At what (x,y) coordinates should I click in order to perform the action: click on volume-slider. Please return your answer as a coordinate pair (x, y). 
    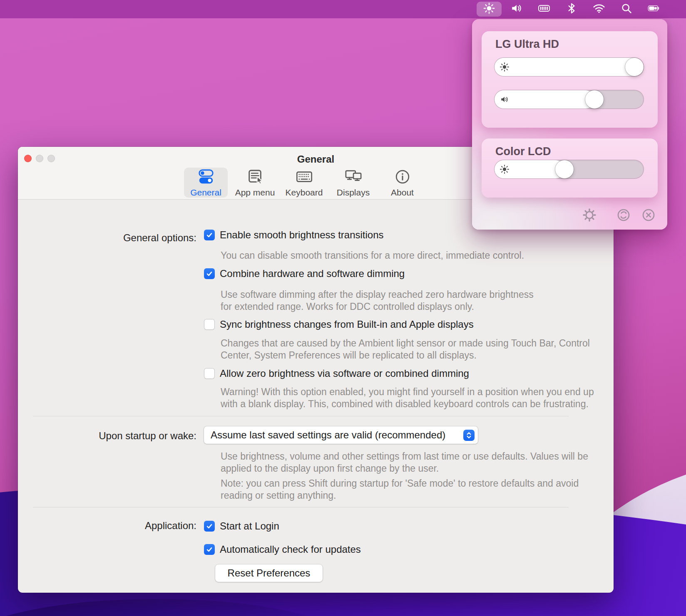
    Looking at the image, I should click on (569, 99).